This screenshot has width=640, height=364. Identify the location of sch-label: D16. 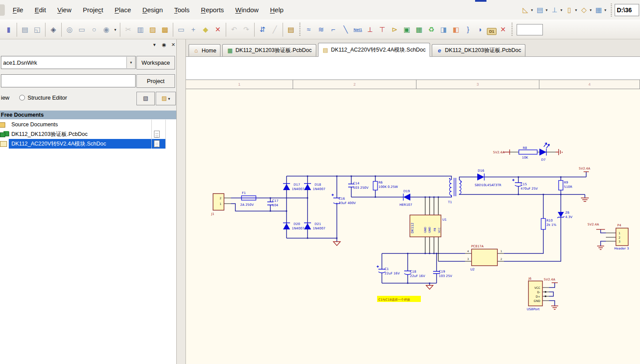
(481, 170).